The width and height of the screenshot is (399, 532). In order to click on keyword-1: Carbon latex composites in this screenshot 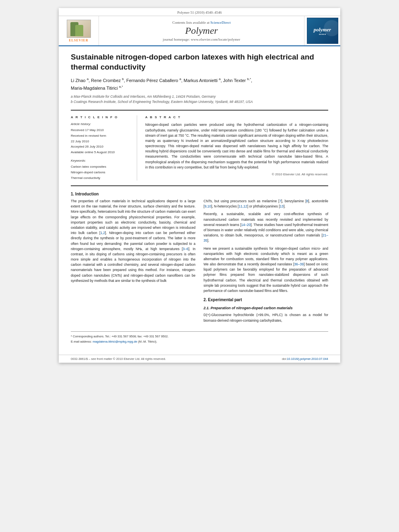, I will do `click(101, 167)`.